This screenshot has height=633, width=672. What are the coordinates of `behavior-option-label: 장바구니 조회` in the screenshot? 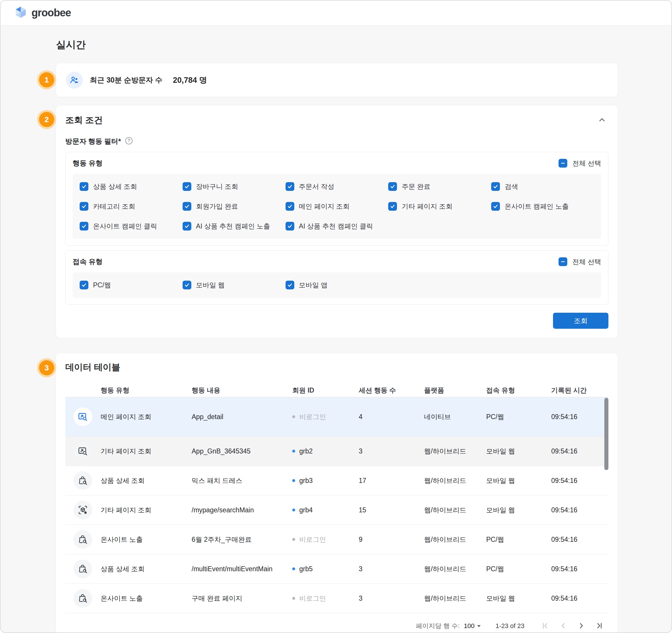 It's located at (217, 186).